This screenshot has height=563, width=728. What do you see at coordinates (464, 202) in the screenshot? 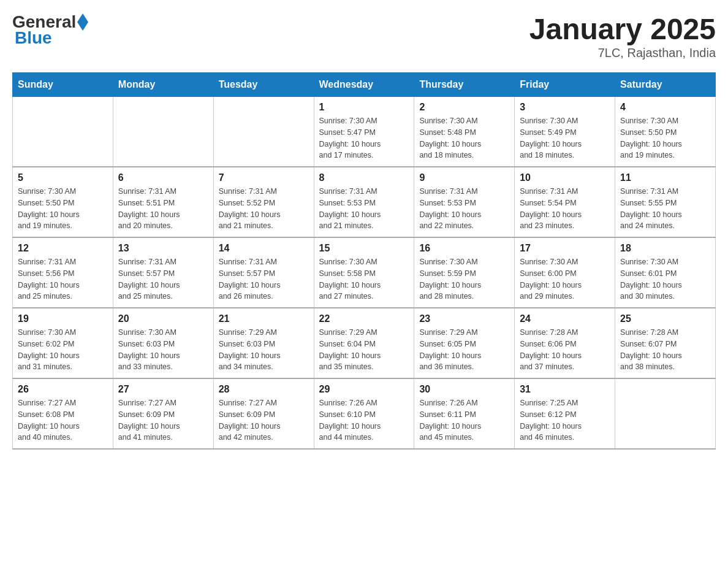
I see `calendar-cell: 9Sunrise: 7:31 AMSunset: 5:53 PMDaylight…` at bounding box center [464, 202].